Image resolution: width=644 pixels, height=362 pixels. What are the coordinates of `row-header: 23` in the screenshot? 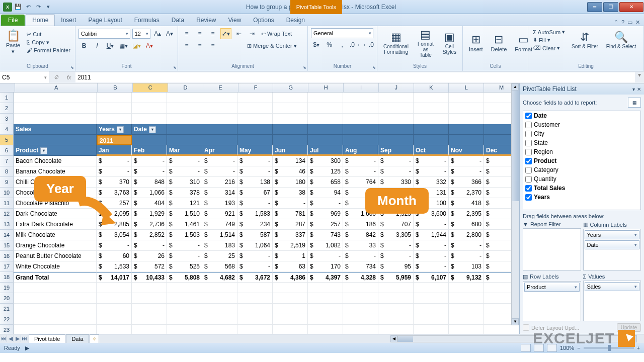 It's located at (7, 329).